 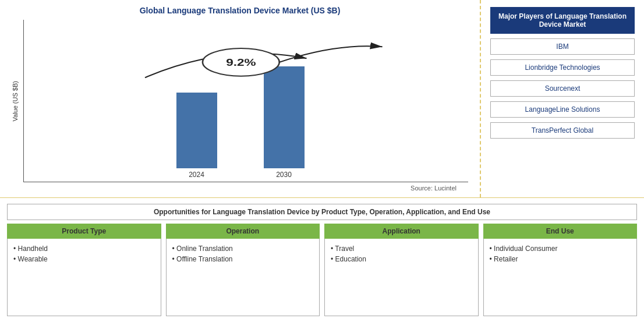 I want to click on category-items-operation: Online Translation Offline Translation, so click(x=243, y=277).